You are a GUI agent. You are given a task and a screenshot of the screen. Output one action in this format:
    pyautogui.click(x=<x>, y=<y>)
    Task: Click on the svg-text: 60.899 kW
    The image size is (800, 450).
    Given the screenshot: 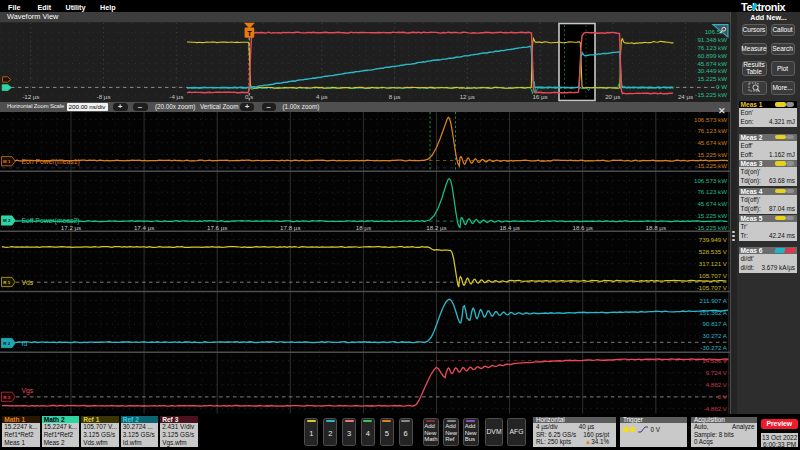 What is the action you would take?
    pyautogui.click(x=712, y=56)
    